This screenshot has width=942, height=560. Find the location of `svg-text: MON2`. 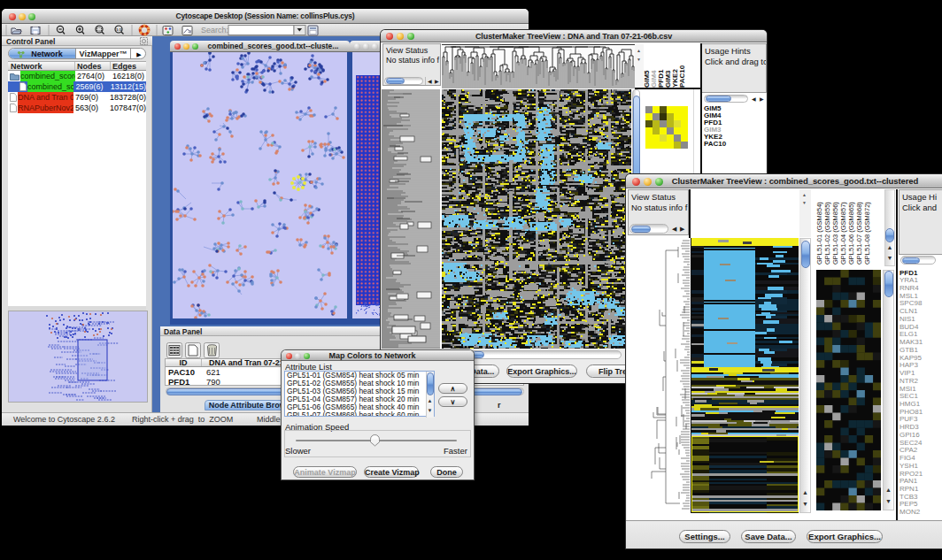

svg-text: MON2 is located at coordinates (910, 511).